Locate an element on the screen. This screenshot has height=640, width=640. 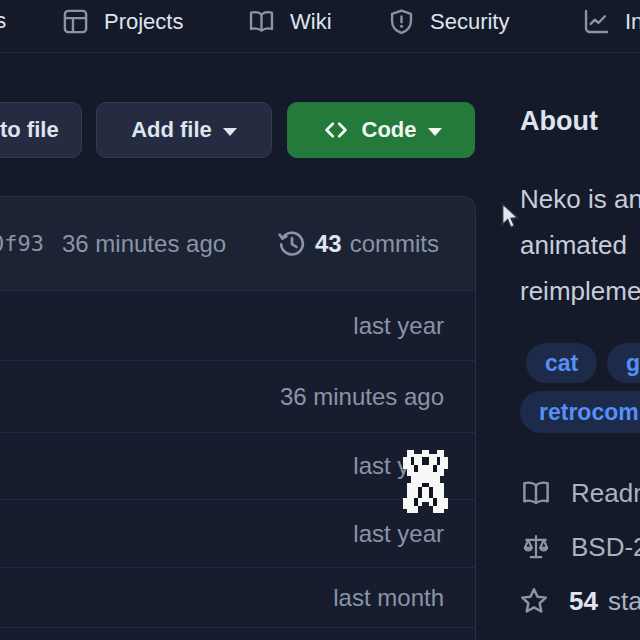
file-row: 36 minutes ago is located at coordinates (238, 397).